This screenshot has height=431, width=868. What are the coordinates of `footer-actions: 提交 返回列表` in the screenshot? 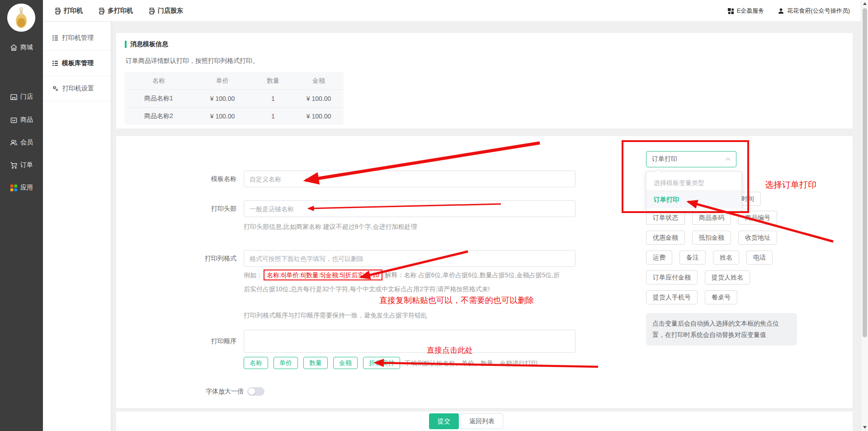 It's located at (485, 422).